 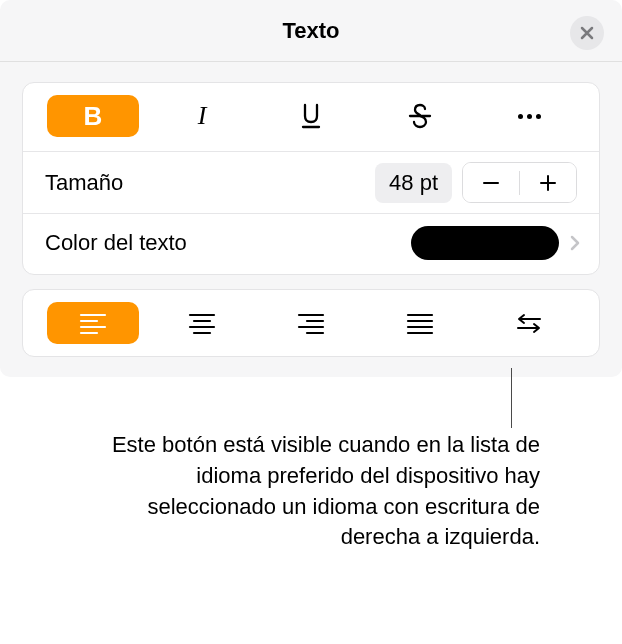 What do you see at coordinates (93, 323) in the screenshot?
I see `align-left-icon` at bounding box center [93, 323].